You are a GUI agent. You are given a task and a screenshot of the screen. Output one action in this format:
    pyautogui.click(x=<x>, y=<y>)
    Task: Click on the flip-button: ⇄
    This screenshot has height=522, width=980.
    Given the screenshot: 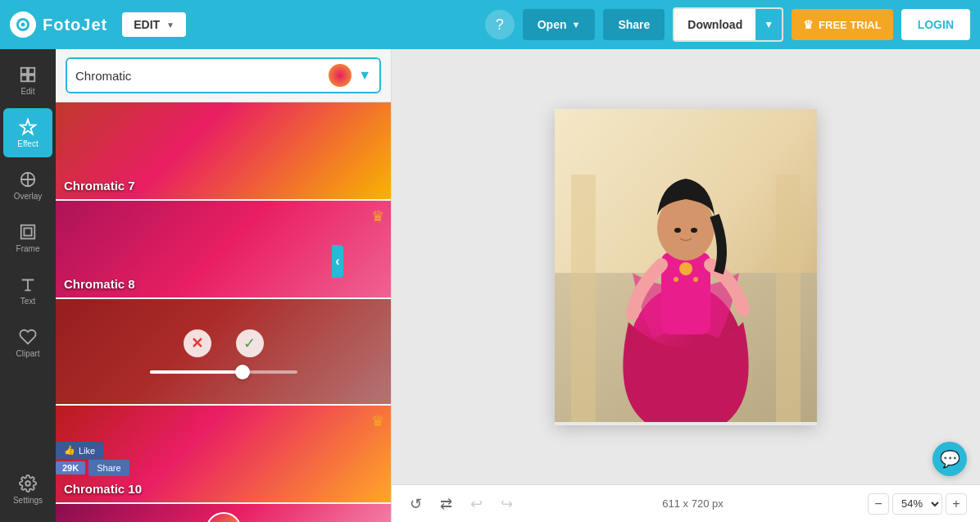 What is the action you would take?
    pyautogui.click(x=446, y=504)
    